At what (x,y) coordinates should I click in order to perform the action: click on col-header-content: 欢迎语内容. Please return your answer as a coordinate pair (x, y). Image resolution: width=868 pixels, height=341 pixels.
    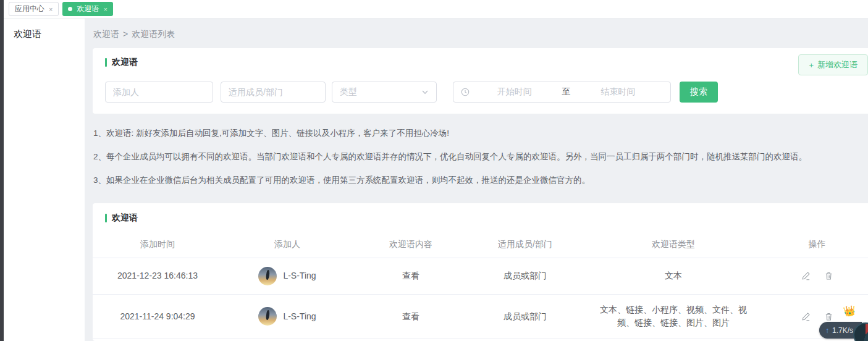
    Looking at the image, I should click on (411, 245).